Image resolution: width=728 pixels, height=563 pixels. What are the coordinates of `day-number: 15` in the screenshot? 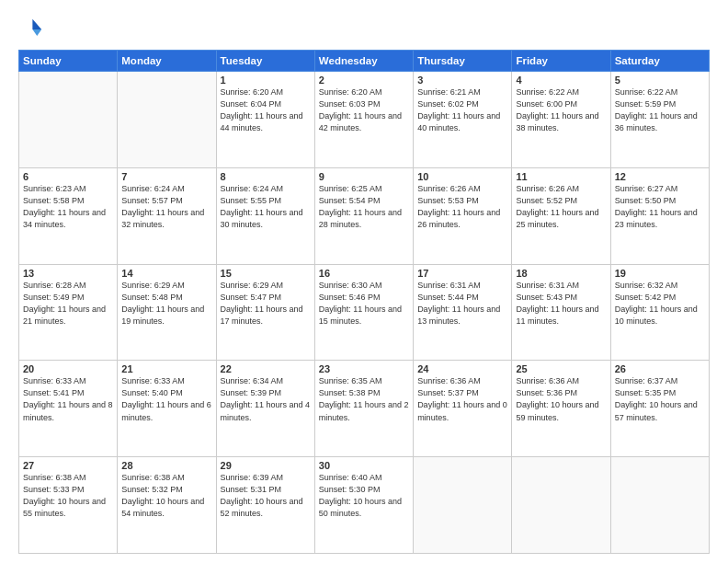 It's located at (266, 273).